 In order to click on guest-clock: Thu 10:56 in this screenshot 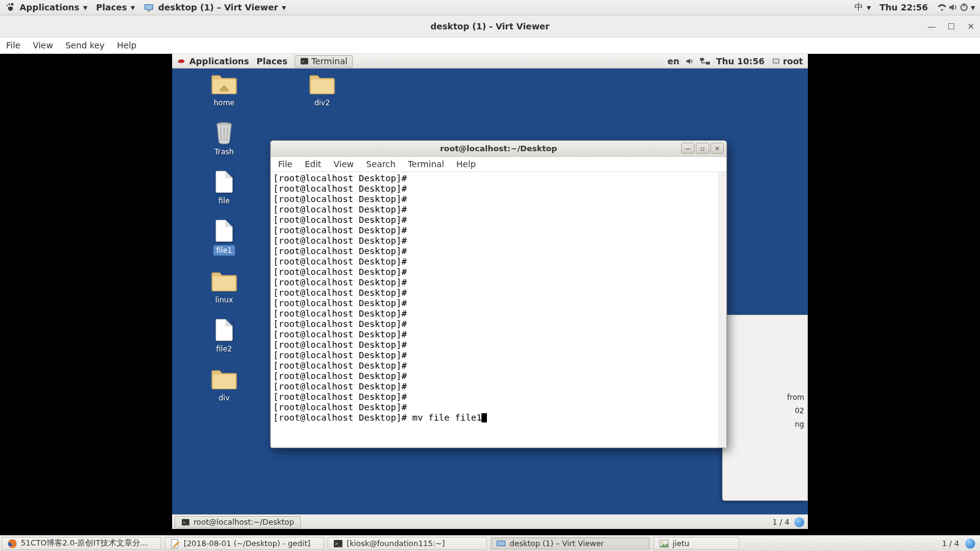, I will do `click(740, 61)`.